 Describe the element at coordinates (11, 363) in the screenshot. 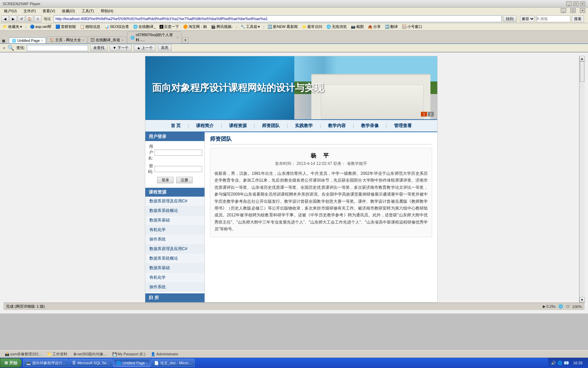

I see `start-button: ⊞ 开始` at that location.